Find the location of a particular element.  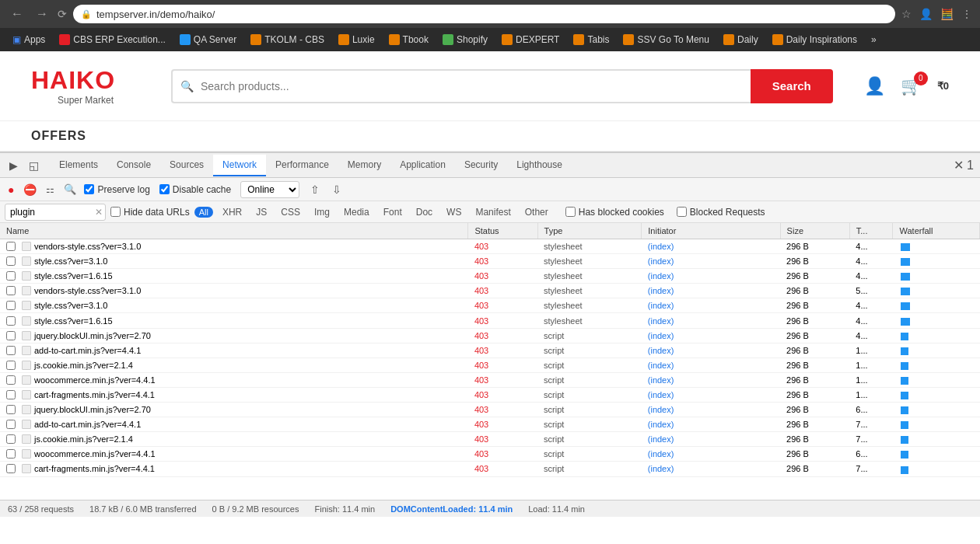

bookmark-tbook: Tbook is located at coordinates (409, 40).